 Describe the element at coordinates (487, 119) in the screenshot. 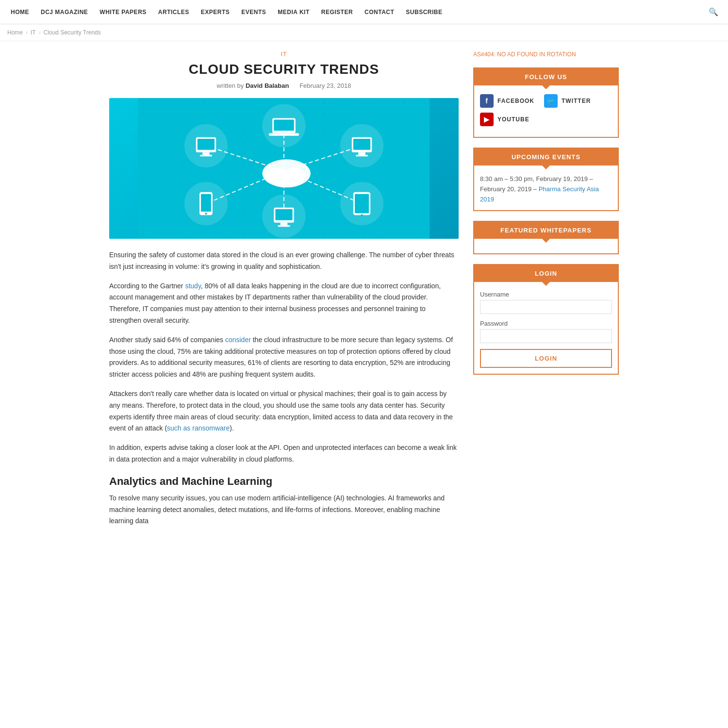

I see `youtube-icon: ▶` at that location.